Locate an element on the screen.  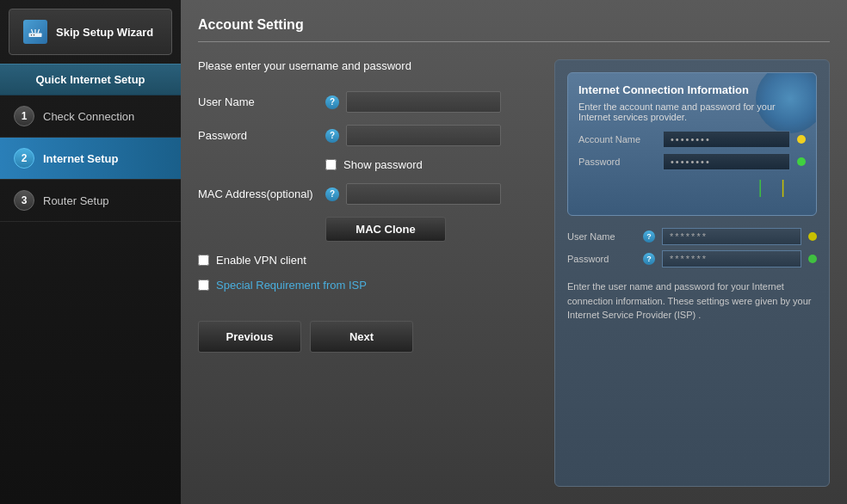
info-card: Internet Connection Information Enter th… is located at coordinates (692, 144).